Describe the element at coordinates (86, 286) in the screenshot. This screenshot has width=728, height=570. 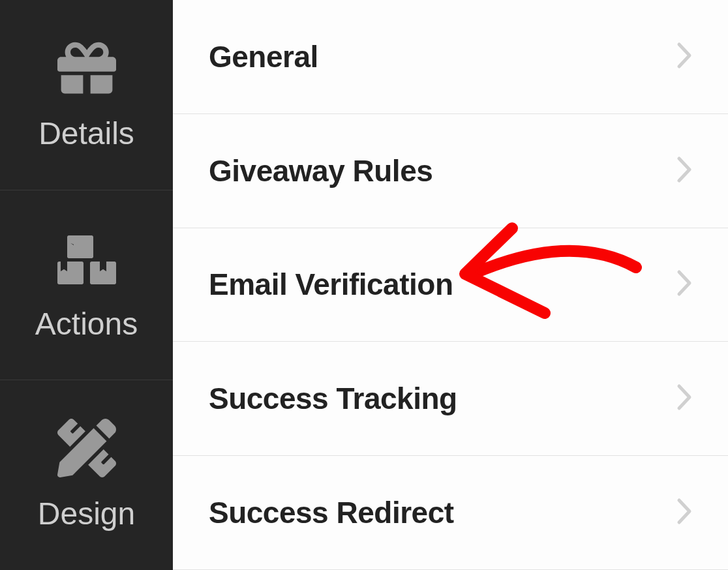
I see `sidebar-item-actions: Actions` at that location.